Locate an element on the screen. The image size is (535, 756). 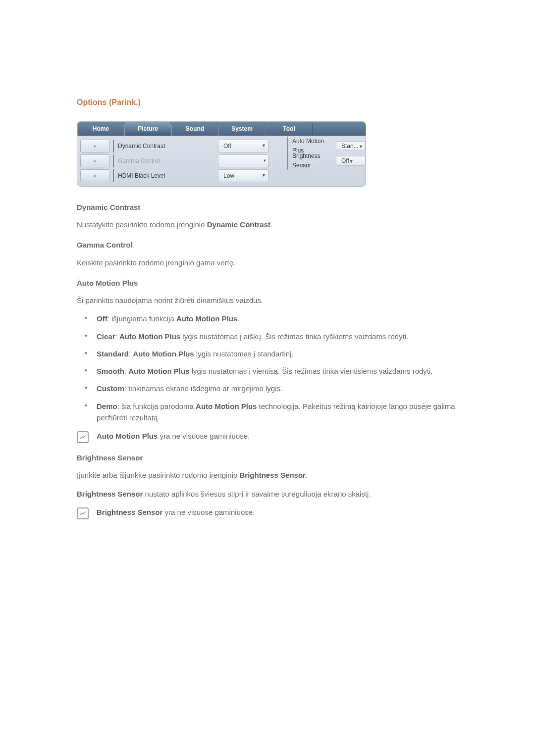
tab-tool: Tool is located at coordinates (289, 129).